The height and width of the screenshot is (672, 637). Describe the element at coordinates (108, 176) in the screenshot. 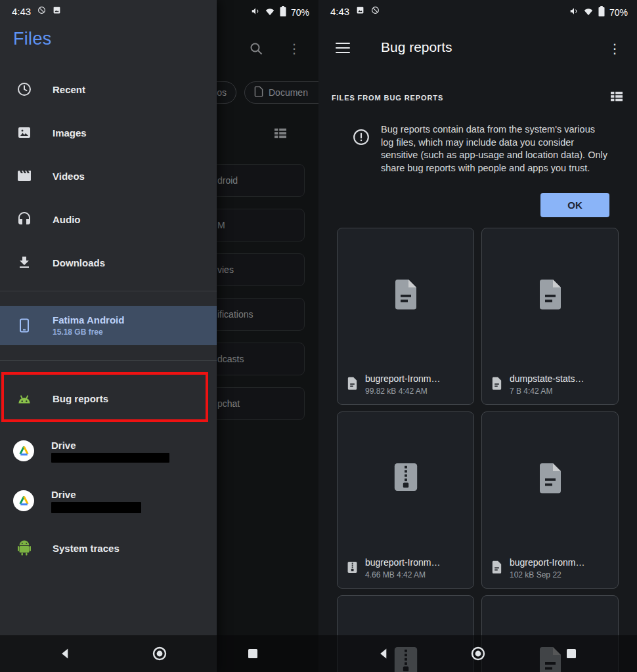

I see `drawer-nav: Recent Images Videos Audio Downloads` at that location.